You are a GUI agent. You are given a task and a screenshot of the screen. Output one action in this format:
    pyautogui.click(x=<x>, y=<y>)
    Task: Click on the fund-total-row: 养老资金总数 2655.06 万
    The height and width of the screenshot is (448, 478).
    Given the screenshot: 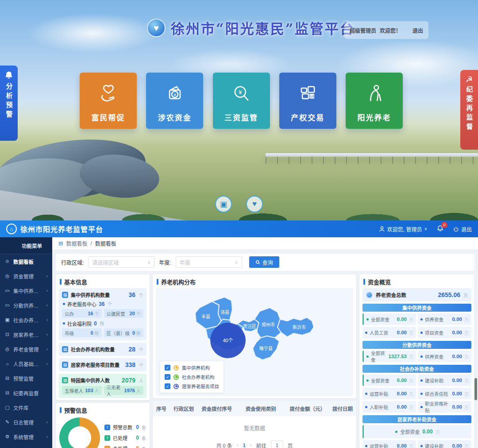 What is the action you would take?
    pyautogui.click(x=417, y=295)
    